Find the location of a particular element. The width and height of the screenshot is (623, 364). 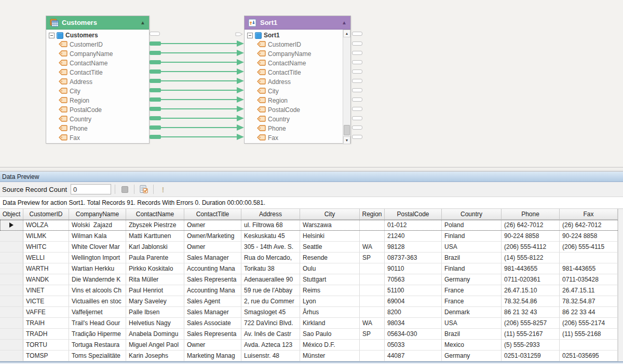

cell-customerid: TRADH is located at coordinates (46, 334).